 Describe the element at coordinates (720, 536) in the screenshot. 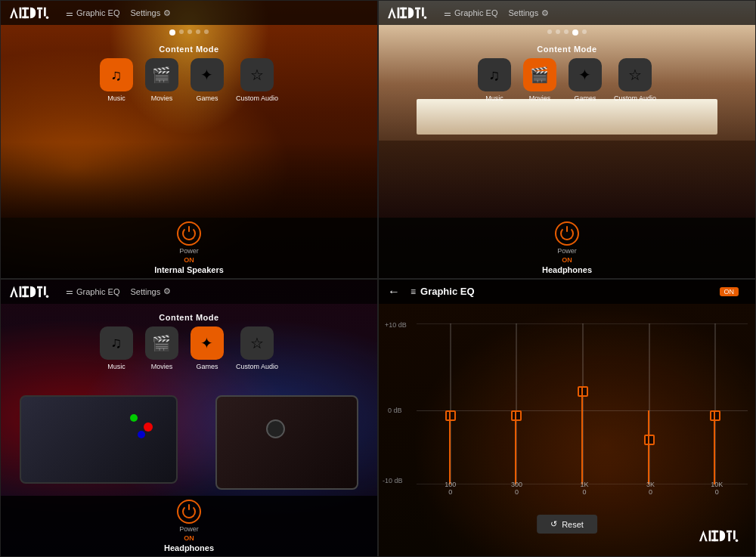

I see `dts-logo-icon-eq` at that location.